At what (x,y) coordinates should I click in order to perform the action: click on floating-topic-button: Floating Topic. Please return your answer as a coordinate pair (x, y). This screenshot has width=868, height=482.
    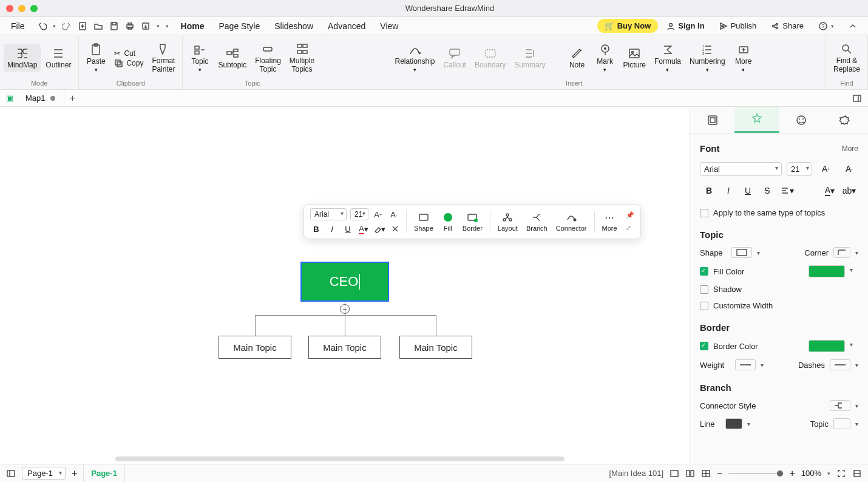
    Looking at the image, I should click on (268, 58).